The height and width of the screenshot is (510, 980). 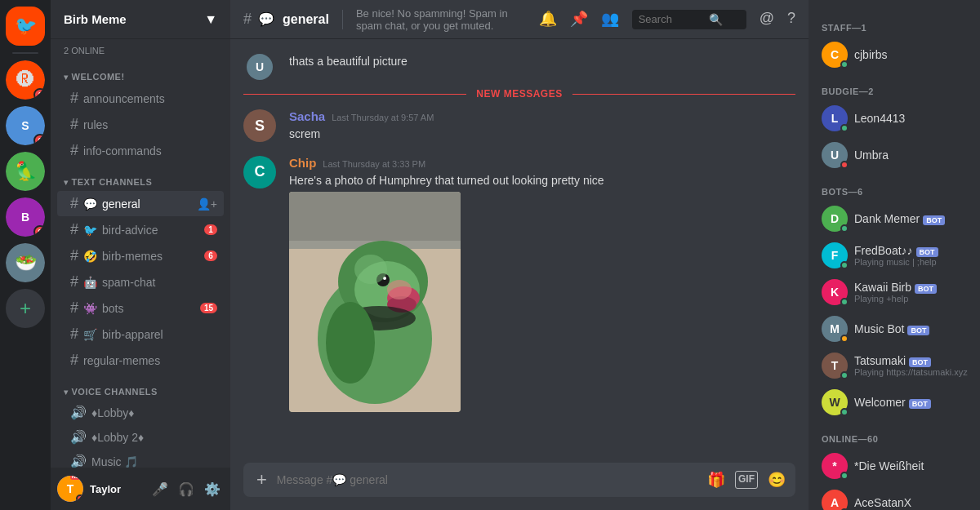 I want to click on search-input, so click(x=671, y=20).